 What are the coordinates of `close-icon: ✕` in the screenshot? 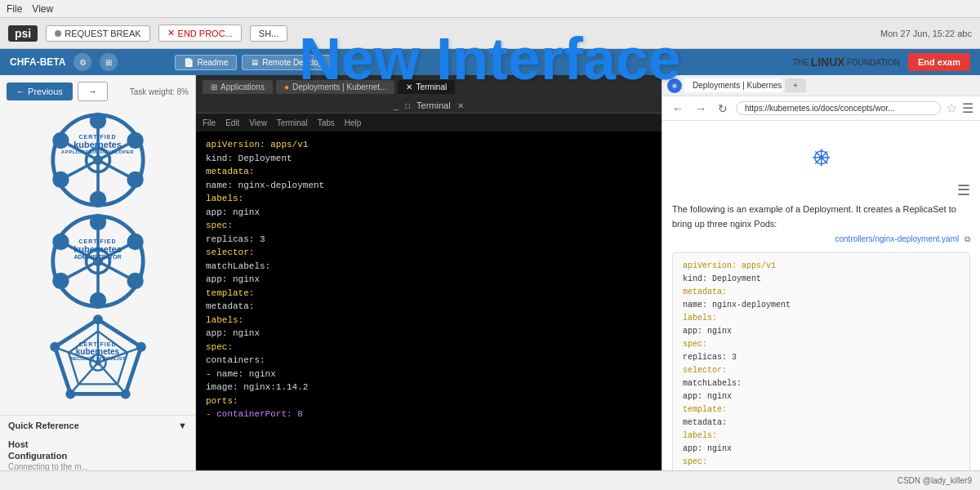 It's located at (461, 106).